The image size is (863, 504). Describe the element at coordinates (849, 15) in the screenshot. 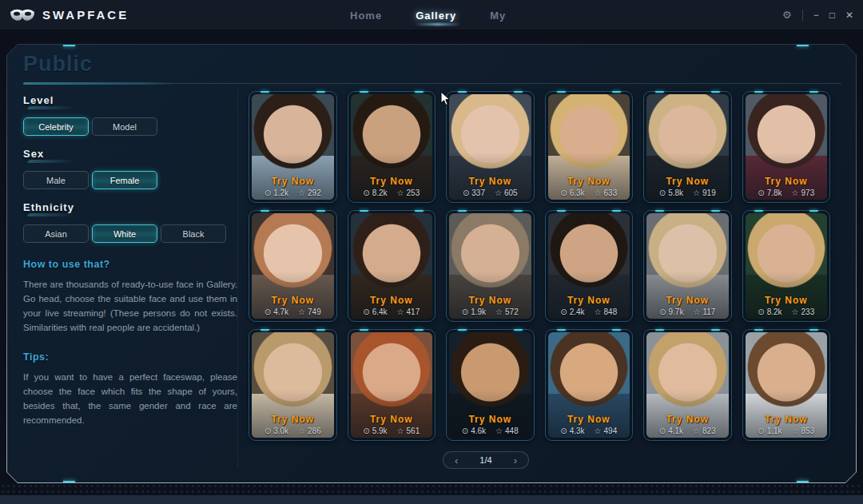

I see `close-button: ✕` at that location.